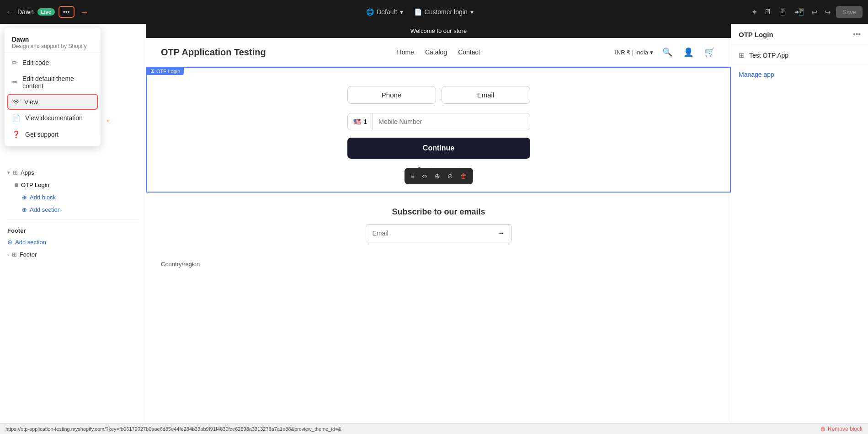 The image size is (868, 434). Describe the element at coordinates (73, 230) in the screenshot. I see `footer-section-title: Footer` at that location.